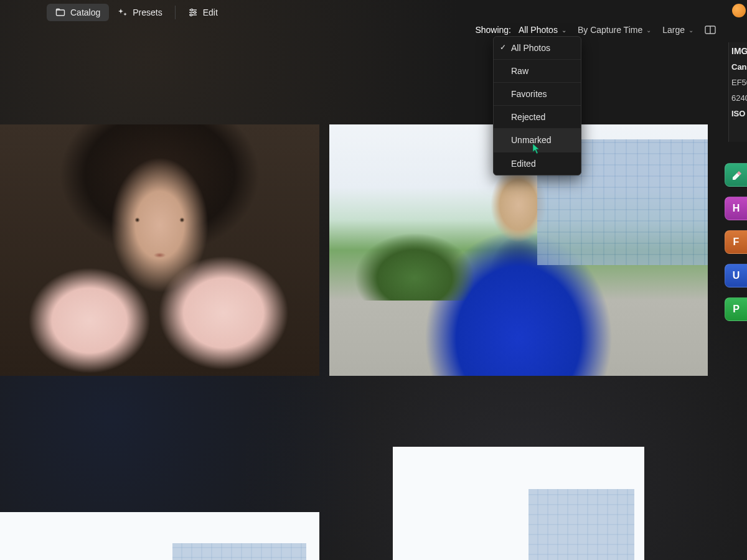 The width and height of the screenshot is (747, 560). I want to click on dropdown-item-all-photos: All Photos, so click(537, 49).